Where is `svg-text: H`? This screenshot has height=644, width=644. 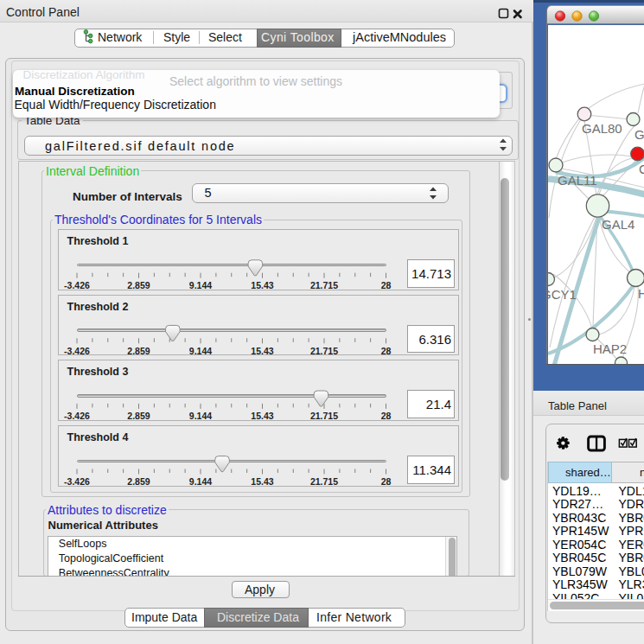 svg-text: H is located at coordinates (641, 294).